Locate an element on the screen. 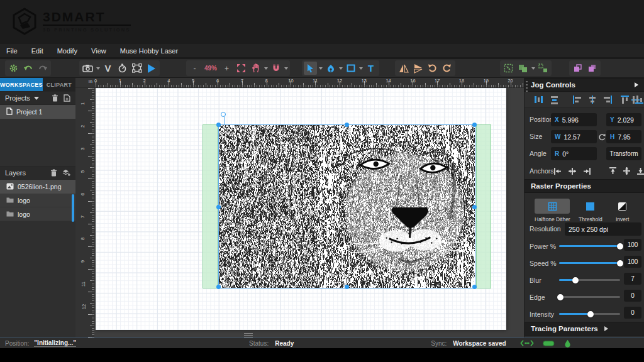 Image resolution: width=644 pixels, height=362 pixels. rotation-handle is located at coordinates (223, 114).